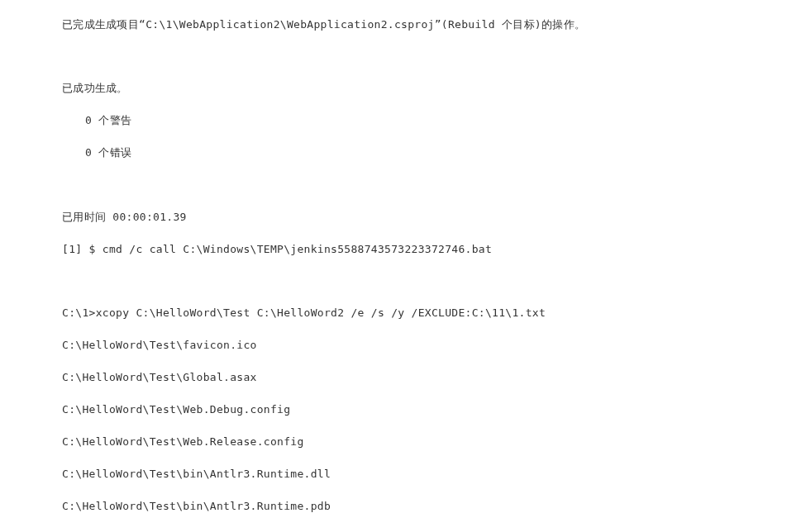  What do you see at coordinates (434, 121) in the screenshot?
I see `warnings-count-line: 0 个警告` at bounding box center [434, 121].